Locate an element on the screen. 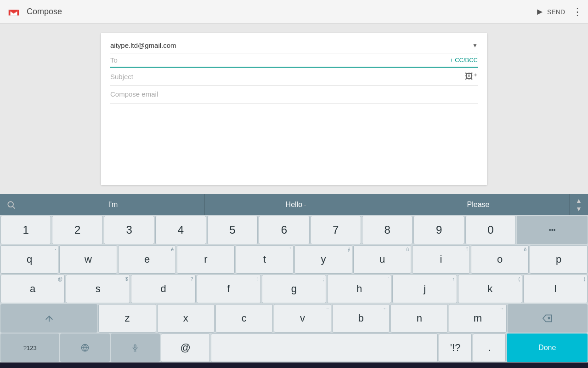 The height and width of the screenshot is (368, 588). number-row: 1 2 3 4 5 6 7 8 9 0 ••• is located at coordinates (294, 230).